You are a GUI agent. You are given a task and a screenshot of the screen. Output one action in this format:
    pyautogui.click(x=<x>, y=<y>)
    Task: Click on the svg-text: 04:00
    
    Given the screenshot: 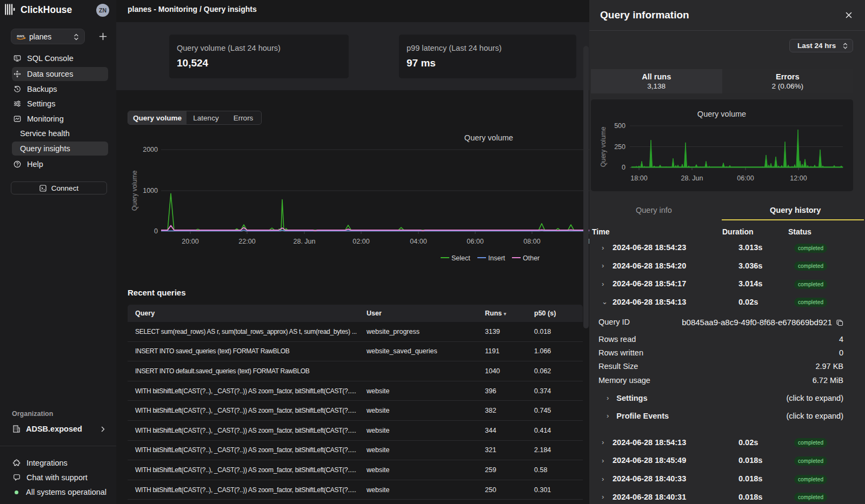 What is the action you would take?
    pyautogui.click(x=418, y=241)
    